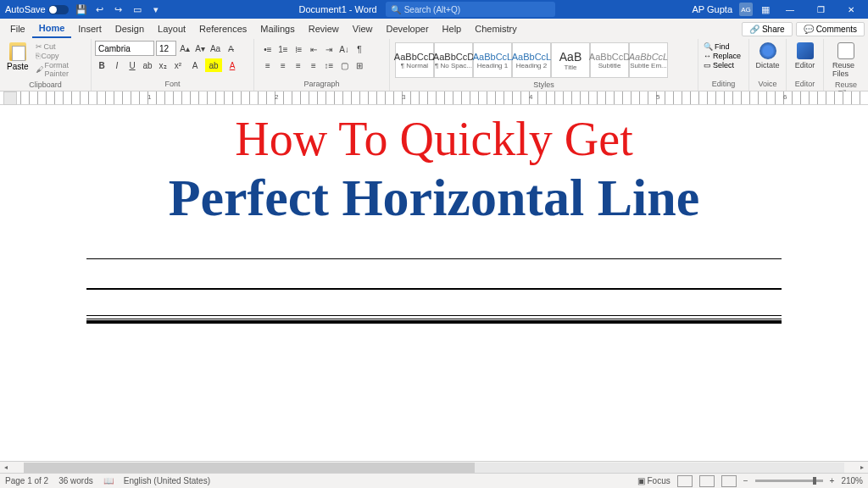 The image size is (868, 488). Describe the element at coordinates (200, 48) in the screenshot. I see `decrease-font-icon: A▾` at that location.